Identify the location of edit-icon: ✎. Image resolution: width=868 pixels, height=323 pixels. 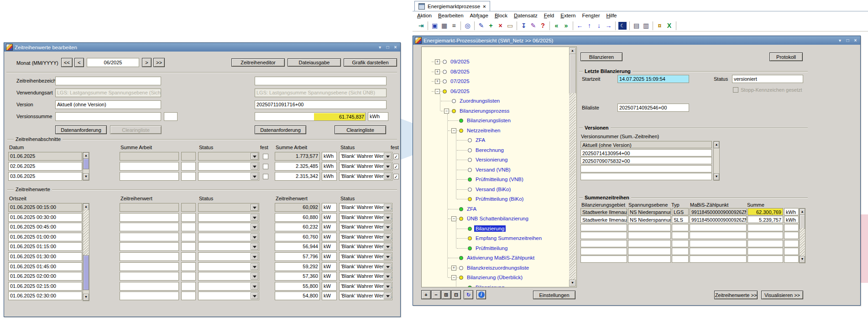
(533, 26).